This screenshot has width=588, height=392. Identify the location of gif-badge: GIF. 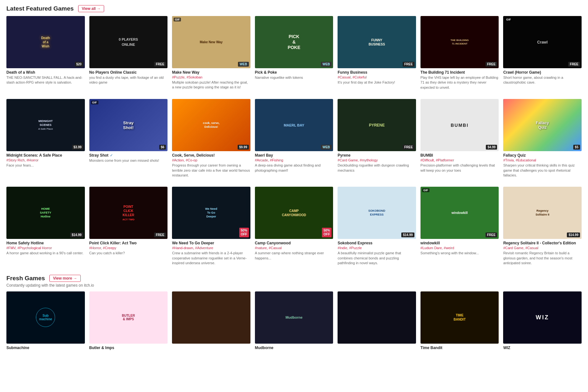
(426, 190).